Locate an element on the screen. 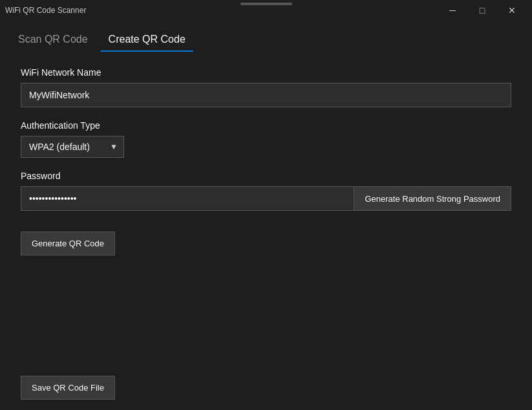 The width and height of the screenshot is (532, 410). auth-type-select-wrapper: WPA2 (default) WPA WEP None ▼ is located at coordinates (72, 147).